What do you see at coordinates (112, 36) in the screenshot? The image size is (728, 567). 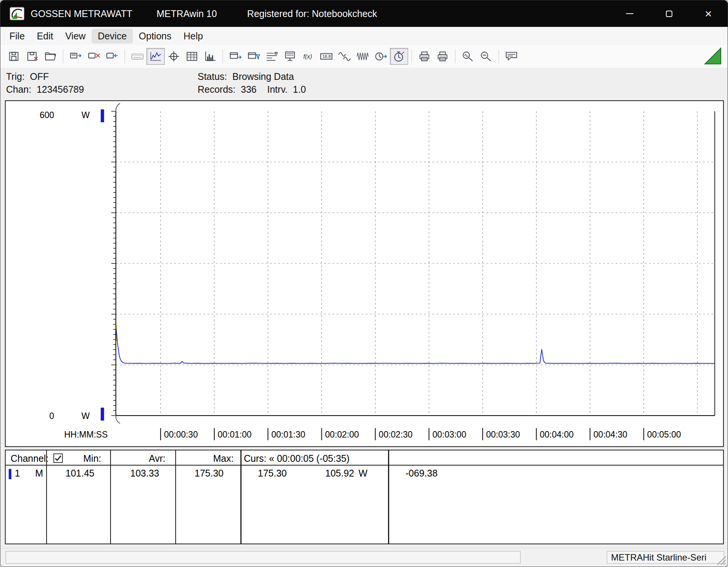 I see `menu-device: Device` at bounding box center [112, 36].